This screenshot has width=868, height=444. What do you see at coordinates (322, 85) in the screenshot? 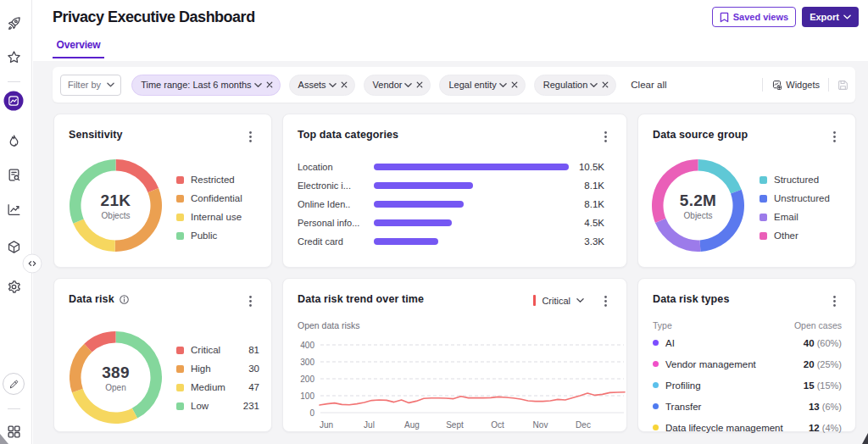
I see `filter-chip: Assets` at bounding box center [322, 85].